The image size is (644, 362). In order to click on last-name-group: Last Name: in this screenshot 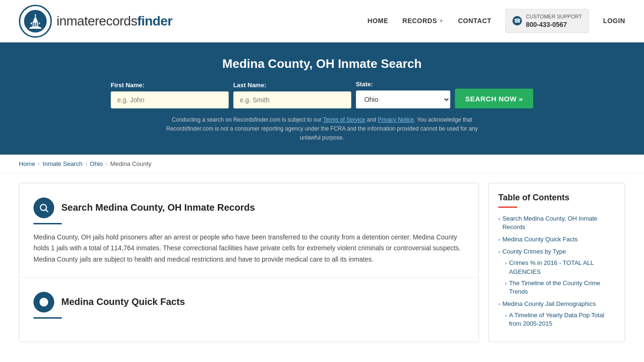, I will do `click(292, 95)`.